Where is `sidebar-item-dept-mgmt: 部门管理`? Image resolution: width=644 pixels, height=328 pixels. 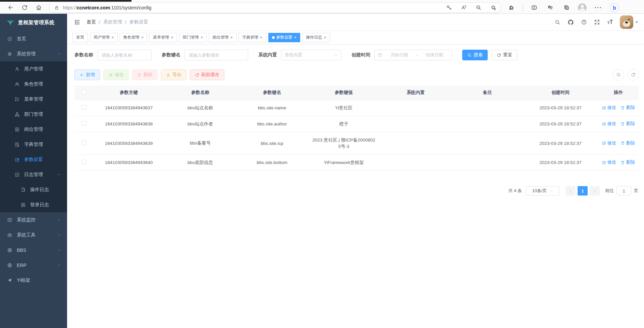
sidebar-item-dept-mgmt: 部门管理 is located at coordinates (34, 114).